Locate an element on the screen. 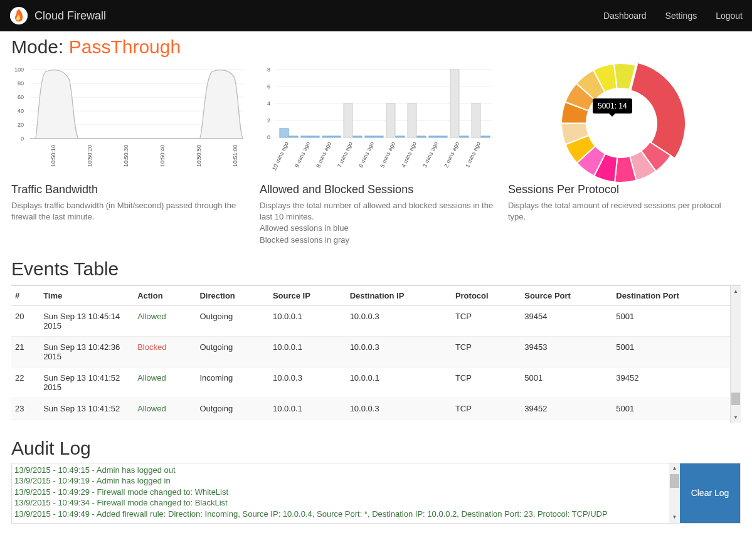 The height and width of the screenshot is (560, 752). table-header: Time is located at coordinates (87, 296).